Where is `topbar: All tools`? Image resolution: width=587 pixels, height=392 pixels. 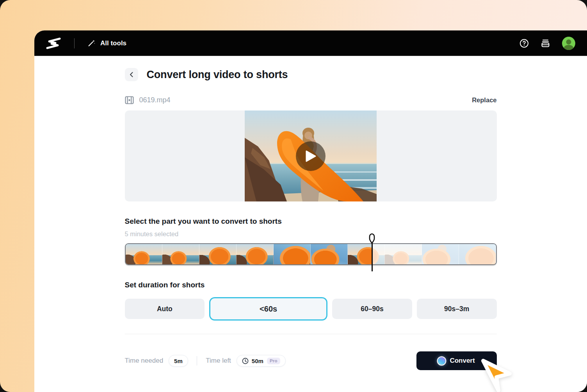
topbar: All tools is located at coordinates (311, 43).